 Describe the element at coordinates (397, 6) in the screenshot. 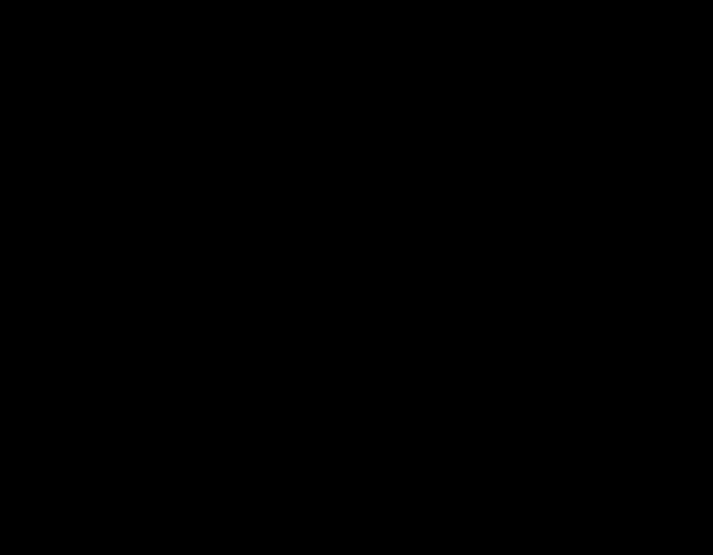

I see `chart-title-pressure: Pressione` at that location.